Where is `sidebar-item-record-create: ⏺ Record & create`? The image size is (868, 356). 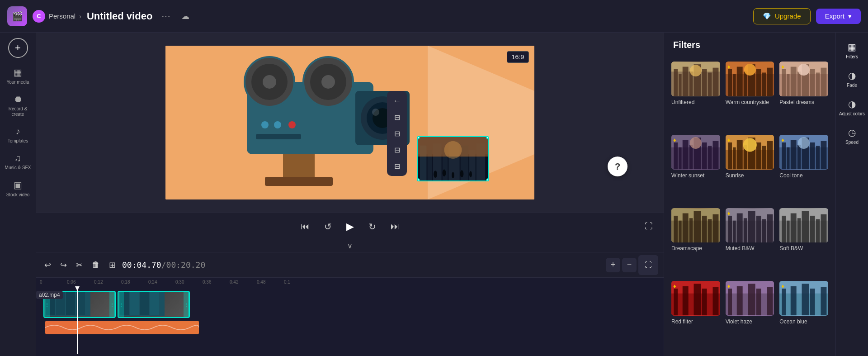 sidebar-item-record-create: ⏺ Record & create is located at coordinates (18, 106).